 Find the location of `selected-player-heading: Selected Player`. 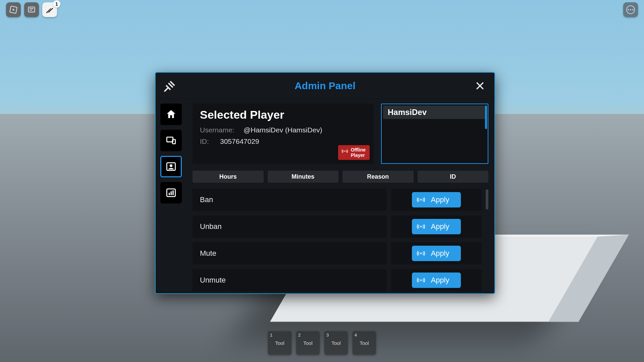

selected-player-heading: Selected Player is located at coordinates (284, 115).